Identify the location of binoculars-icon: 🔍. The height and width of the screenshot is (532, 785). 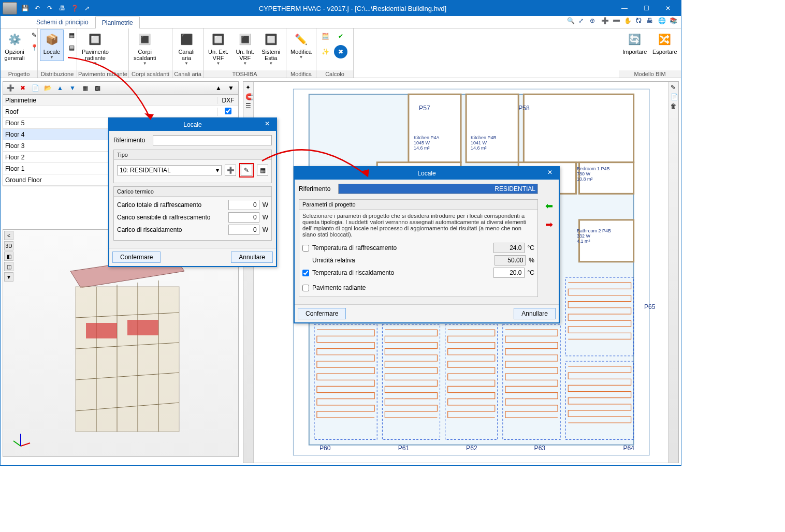
(571, 21).